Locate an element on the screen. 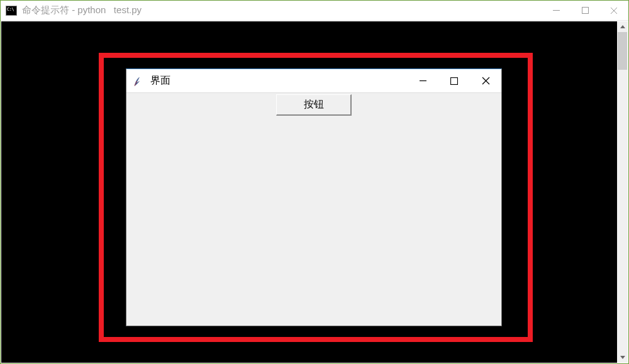 This screenshot has width=629, height=364. cmd-icon is located at coordinates (11, 11).